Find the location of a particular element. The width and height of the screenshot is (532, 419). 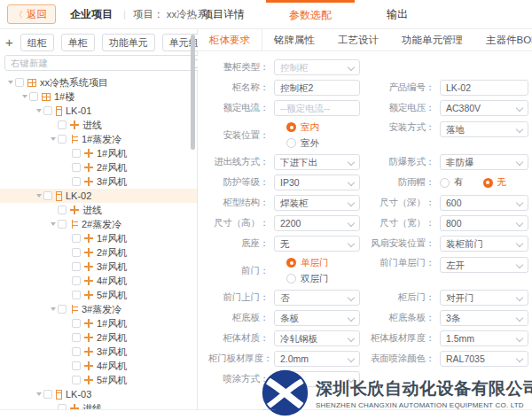

radio-无: 无 is located at coordinates (495, 182).